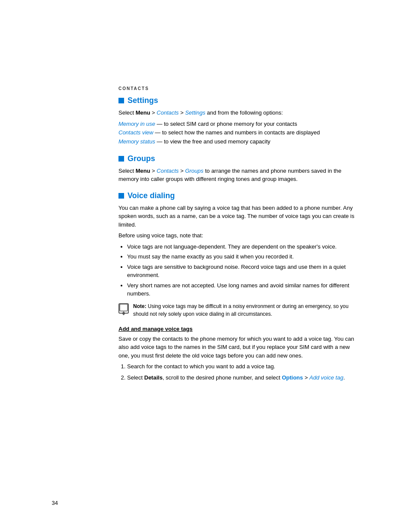 This screenshot has width=411, height=532. I want to click on settings-sep1: >, so click(153, 113).